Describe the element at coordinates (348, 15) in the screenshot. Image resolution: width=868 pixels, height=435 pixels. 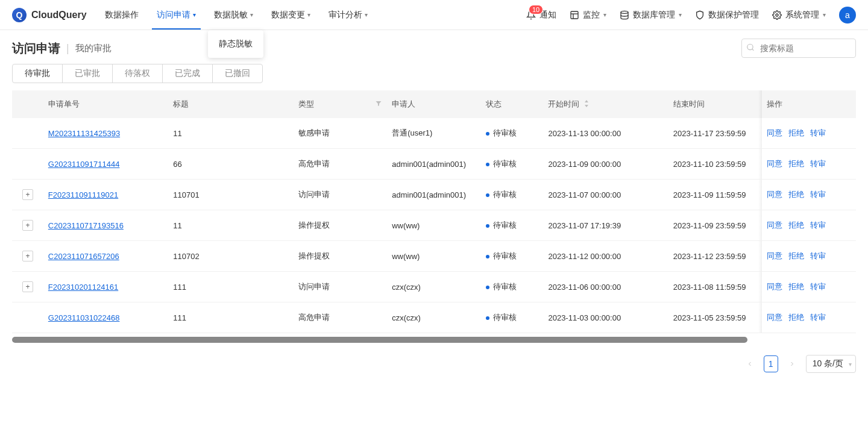
I see `nav-audit-analysis: 审计分析 ▾` at that location.